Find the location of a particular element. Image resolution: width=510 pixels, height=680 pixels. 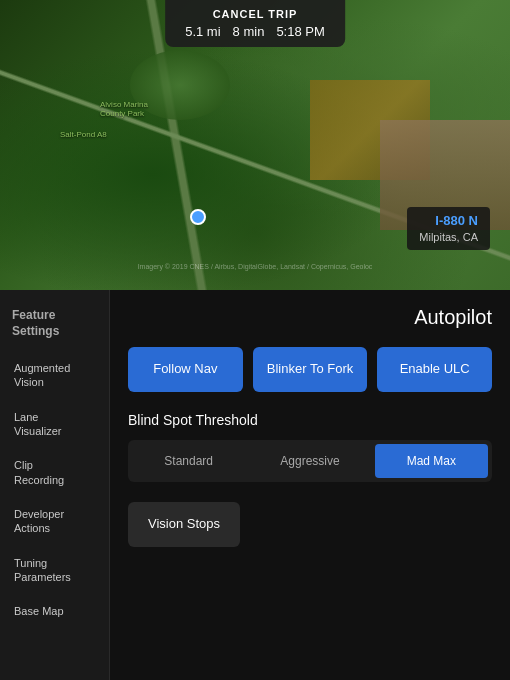

location-marker is located at coordinates (198, 217).